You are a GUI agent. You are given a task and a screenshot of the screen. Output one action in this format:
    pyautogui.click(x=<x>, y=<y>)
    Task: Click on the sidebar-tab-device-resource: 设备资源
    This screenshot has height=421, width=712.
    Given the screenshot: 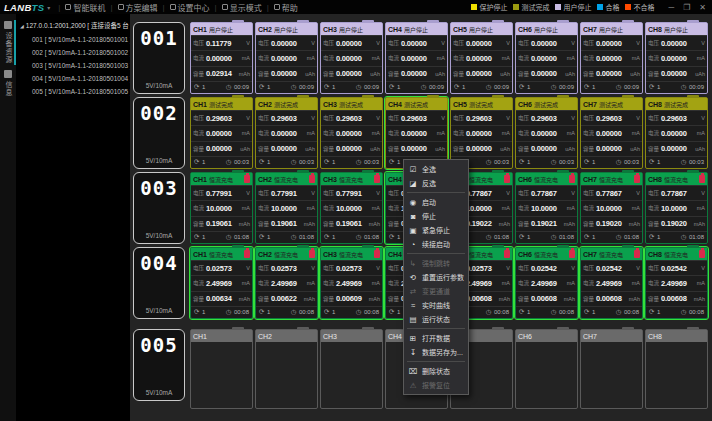 What is the action you would take?
    pyautogui.click(x=8, y=42)
    